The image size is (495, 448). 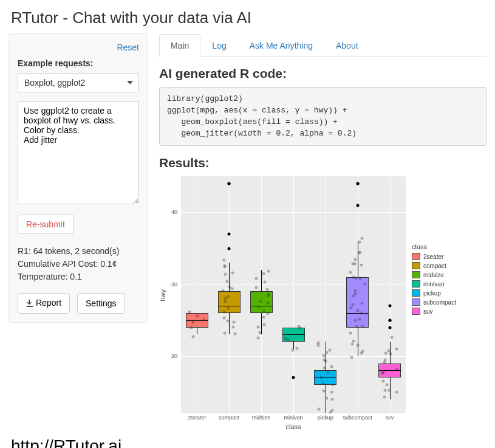 I want to click on legend-item: midsize, so click(x=434, y=275).